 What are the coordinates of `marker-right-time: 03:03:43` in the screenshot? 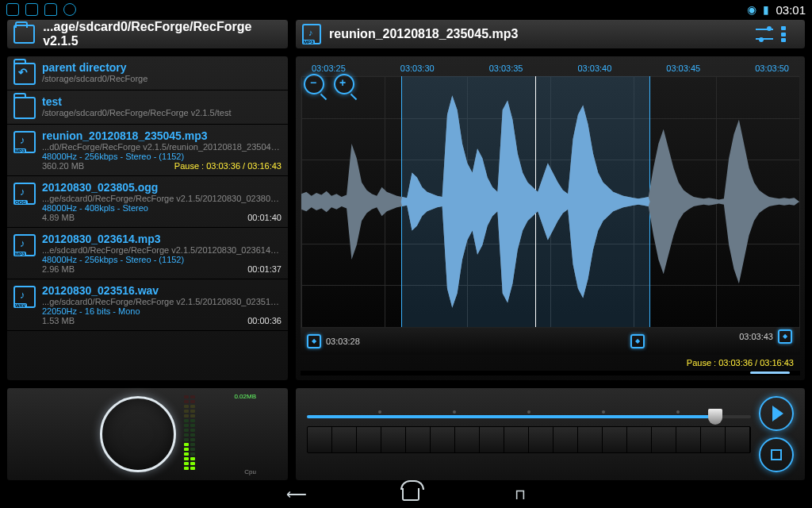 It's located at (756, 337).